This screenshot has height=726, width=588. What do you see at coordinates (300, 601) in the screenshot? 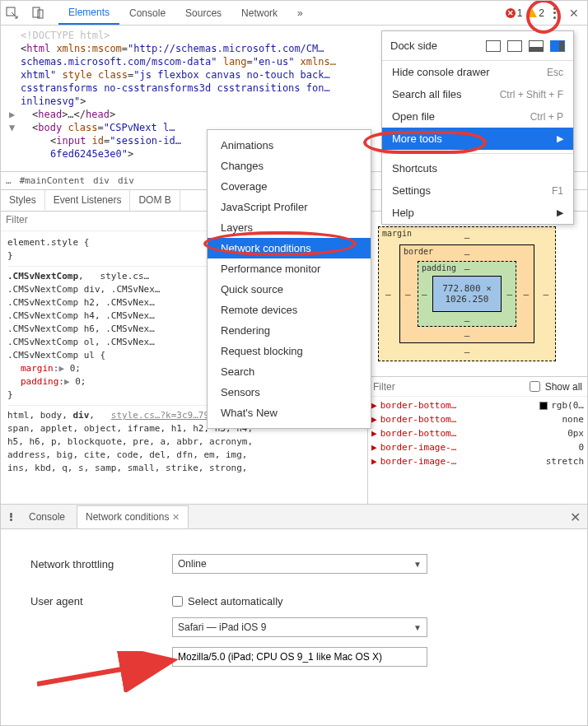
I see `ua-auto-checkbox-row: Select automatically` at bounding box center [300, 601].